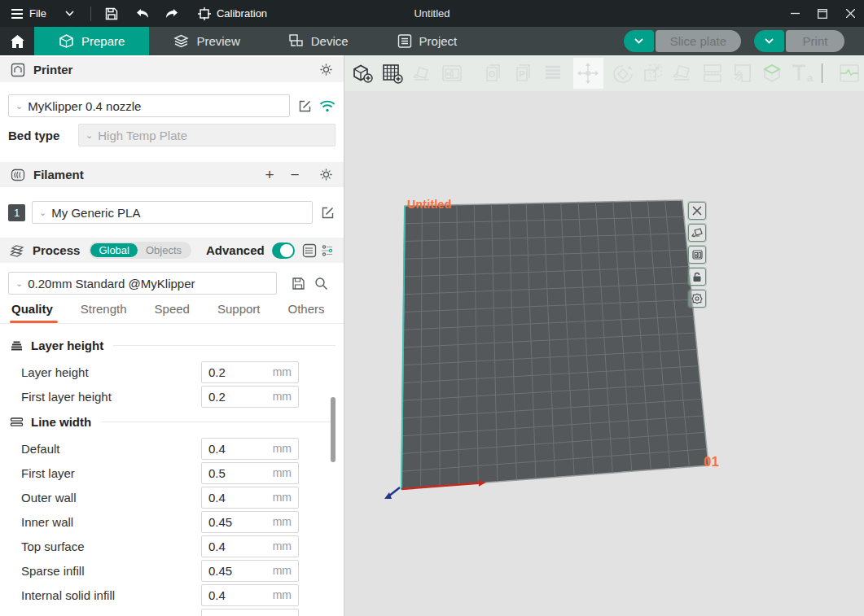  What do you see at coordinates (37, 13) in the screenshot?
I see `file-menu-label: File` at bounding box center [37, 13].